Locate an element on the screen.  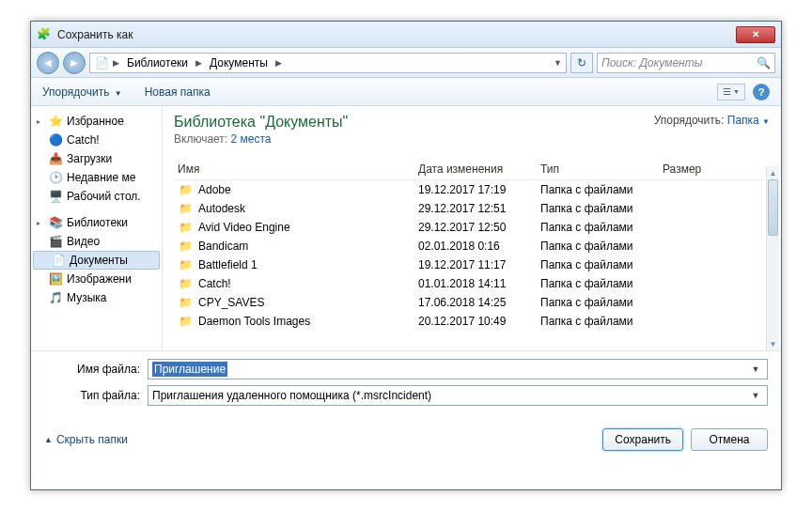
filetype-value: Приглашения удаленного помощника (*.msrc… is located at coordinates (450, 395).